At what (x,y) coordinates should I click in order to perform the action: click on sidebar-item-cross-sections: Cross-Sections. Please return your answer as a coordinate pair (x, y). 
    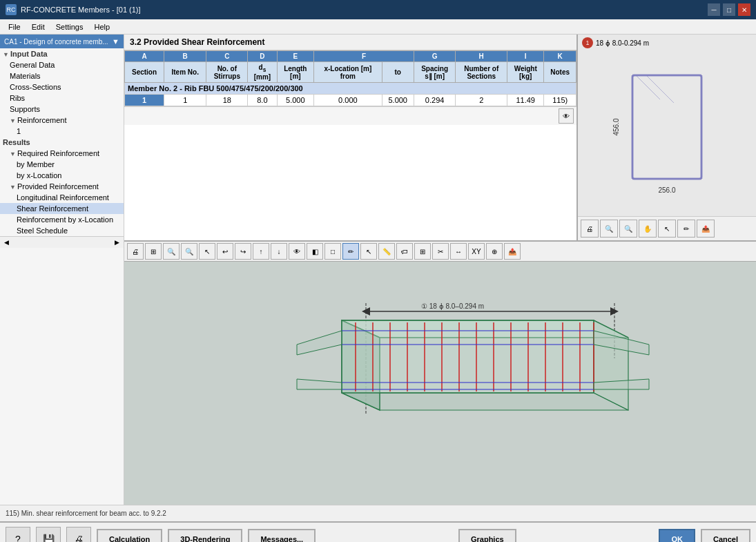
    Looking at the image, I should click on (62, 87).